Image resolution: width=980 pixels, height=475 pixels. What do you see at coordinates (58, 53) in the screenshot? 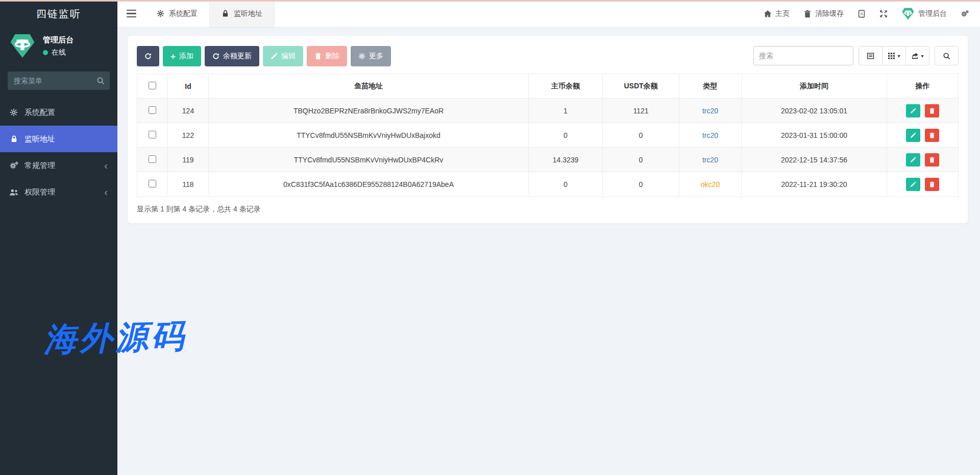
I see `user-status: 在线` at bounding box center [58, 53].